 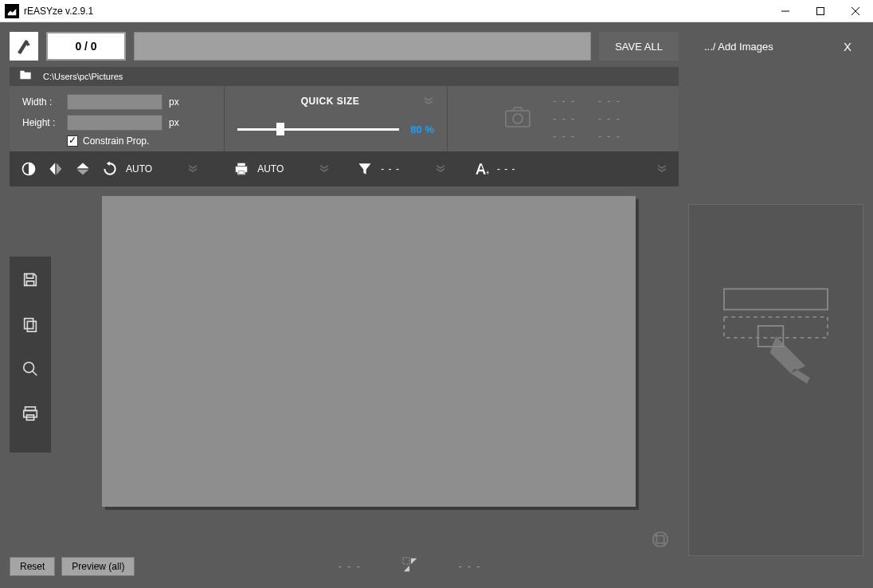 I want to click on height-unit: px, so click(x=174, y=123).